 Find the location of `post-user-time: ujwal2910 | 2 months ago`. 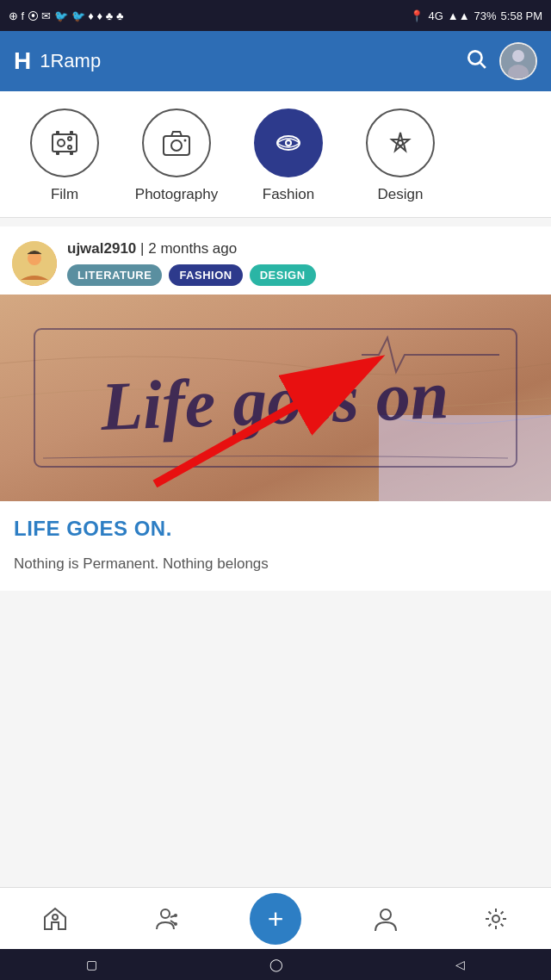

post-user-time: ujwal2910 | 2 months ago is located at coordinates (303, 249).